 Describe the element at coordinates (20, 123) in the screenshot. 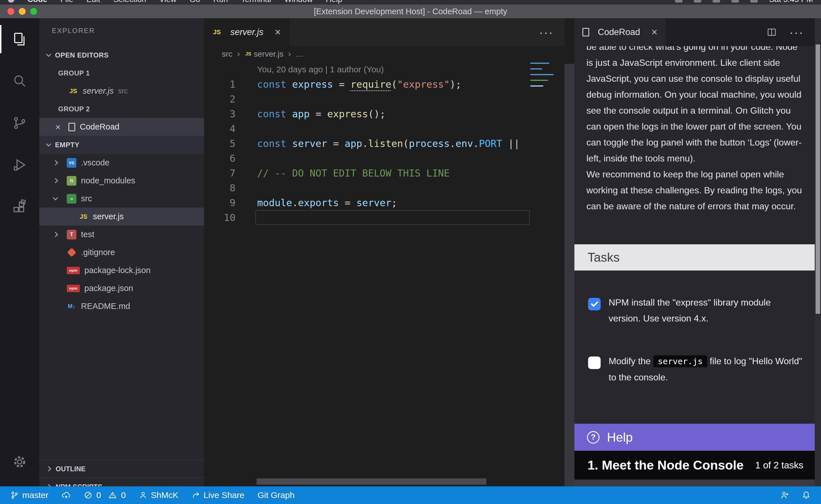

I see `activity-source-control-button` at that location.